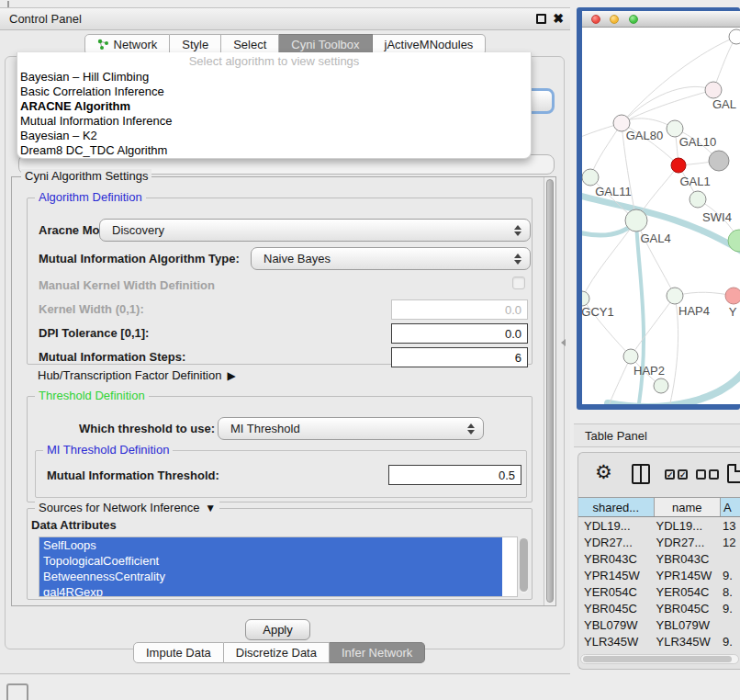 The image size is (740, 700). Describe the element at coordinates (459, 333) in the screenshot. I see `dpi-tolerance-input` at that location.